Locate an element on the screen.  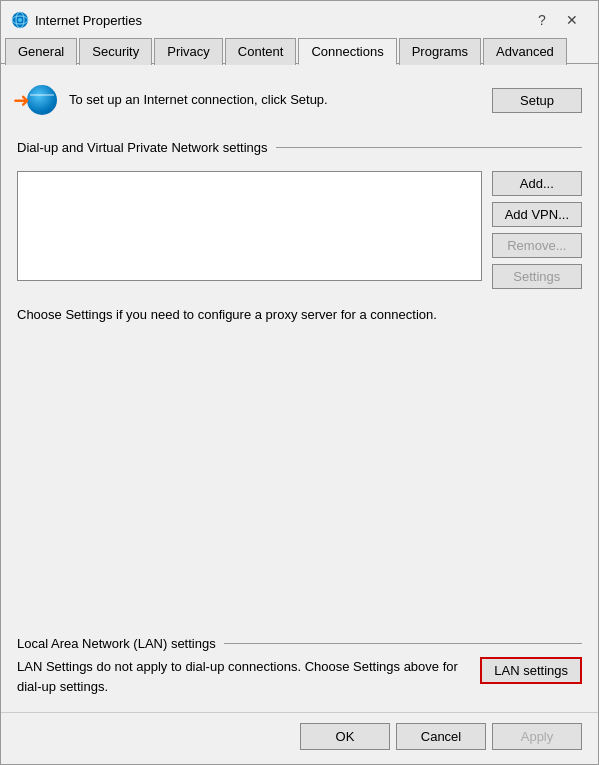
setup-row: ➜ To set up an Internet connection, clic… is located at coordinates (300, 100).